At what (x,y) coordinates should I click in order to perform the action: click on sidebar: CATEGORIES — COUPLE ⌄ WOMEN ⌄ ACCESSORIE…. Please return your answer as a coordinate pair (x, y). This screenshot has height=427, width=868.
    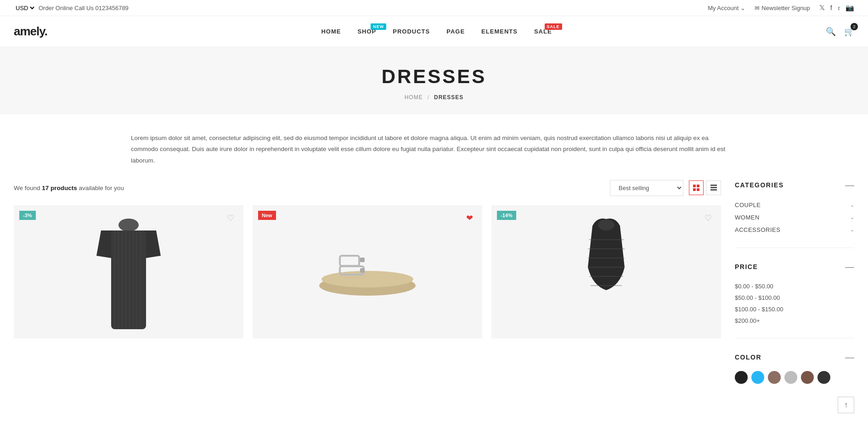
    Looking at the image, I should click on (795, 295).